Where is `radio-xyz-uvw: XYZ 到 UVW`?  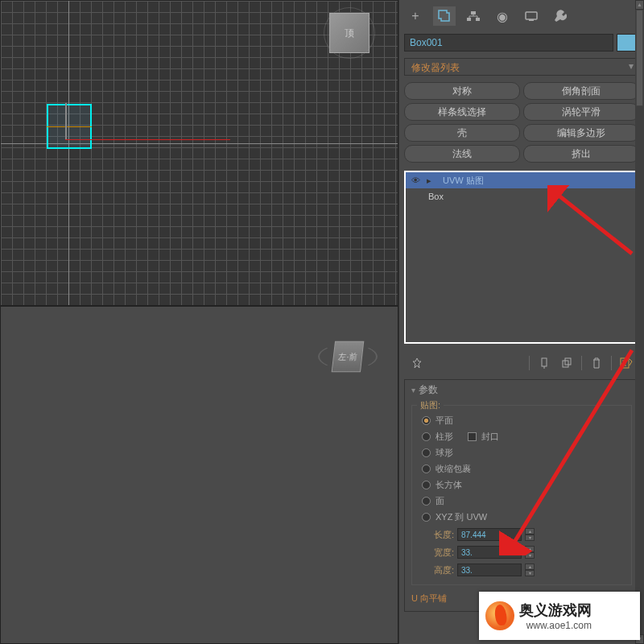
radio-xyz-uvw: XYZ 到 UVW is located at coordinates (523, 517).